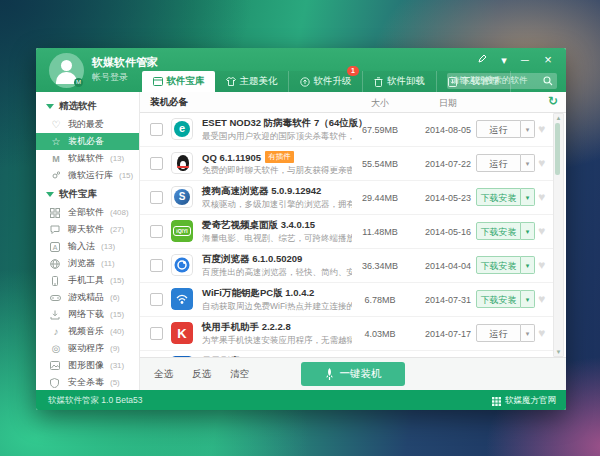  What do you see at coordinates (330, 374) in the screenshot?
I see `rocket-icon` at bounding box center [330, 374].